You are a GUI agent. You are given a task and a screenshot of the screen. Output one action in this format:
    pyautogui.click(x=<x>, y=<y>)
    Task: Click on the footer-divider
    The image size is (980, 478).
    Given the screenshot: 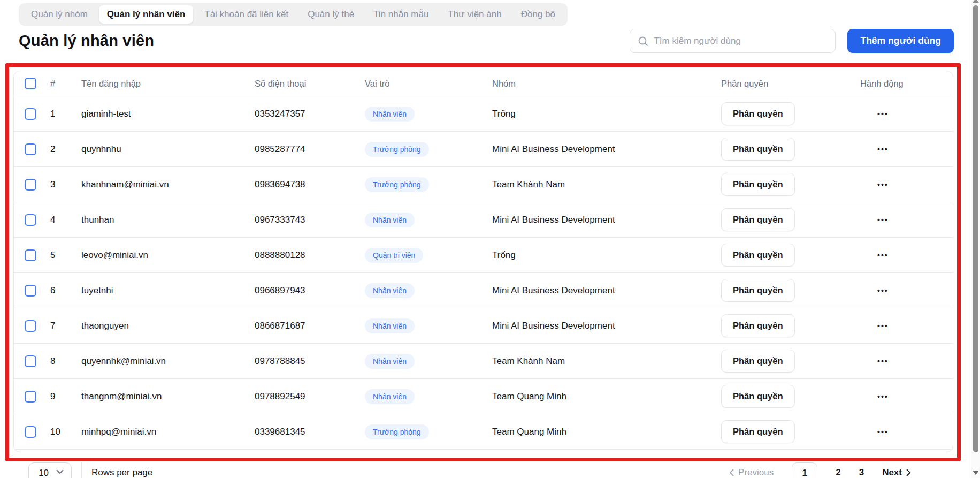 What is the action you would take?
    pyautogui.click(x=81, y=470)
    